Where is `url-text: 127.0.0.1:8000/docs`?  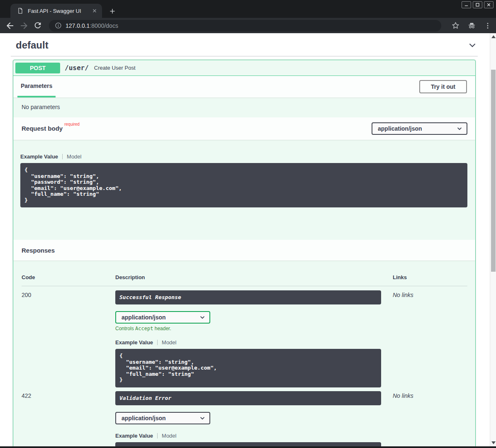 url-text: 127.0.0.1:8000/docs is located at coordinates (92, 26).